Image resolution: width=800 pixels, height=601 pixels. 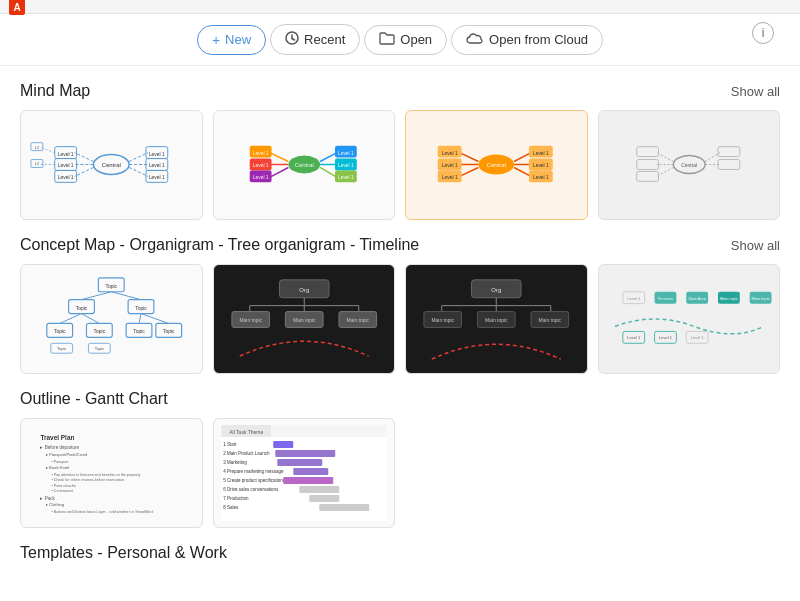 What do you see at coordinates (315, 40) in the screenshot?
I see `recent-button: Recent` at bounding box center [315, 40].